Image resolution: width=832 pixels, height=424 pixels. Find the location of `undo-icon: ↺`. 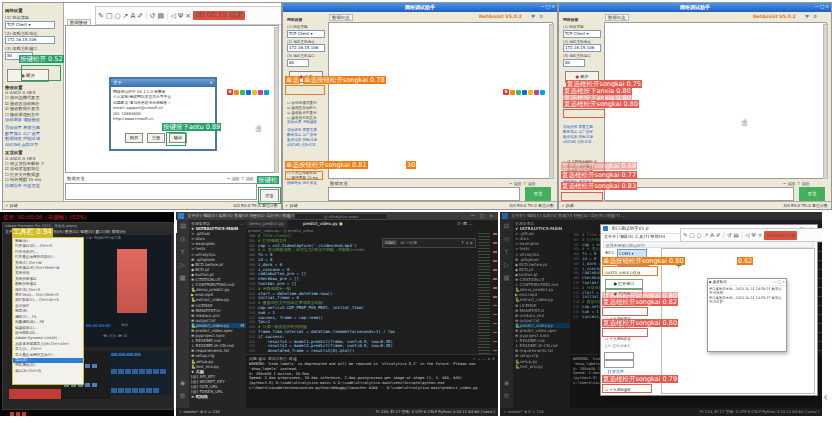

undo-icon: ↺ is located at coordinates (153, 16).